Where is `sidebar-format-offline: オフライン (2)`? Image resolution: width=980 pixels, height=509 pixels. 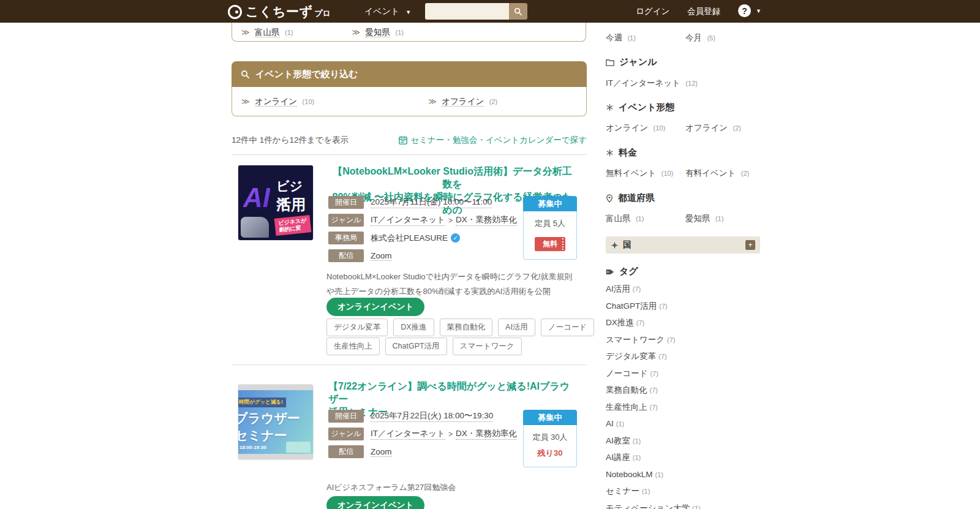 sidebar-format-offline: オフライン (2) is located at coordinates (713, 127).